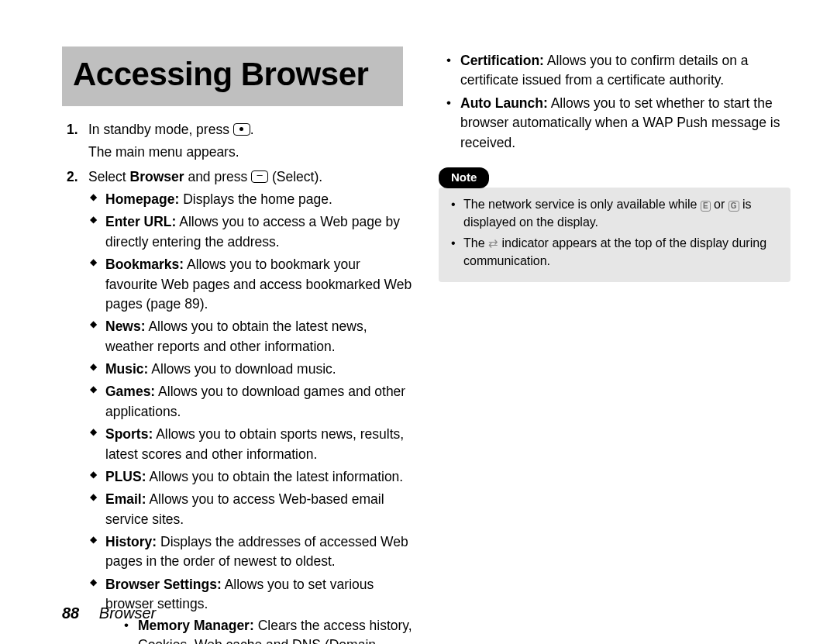 Image resolution: width=837 pixels, height=644 pixels. Describe the element at coordinates (251, 232) in the screenshot. I see `menu-enter-url: Enter URL: Allows you to access a Web pa…` at that location.